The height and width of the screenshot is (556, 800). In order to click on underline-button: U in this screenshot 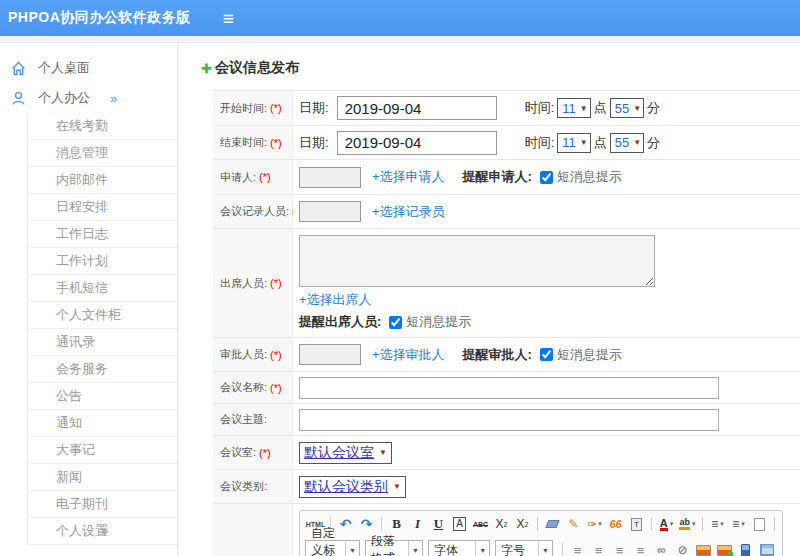, I will do `click(438, 524)`.